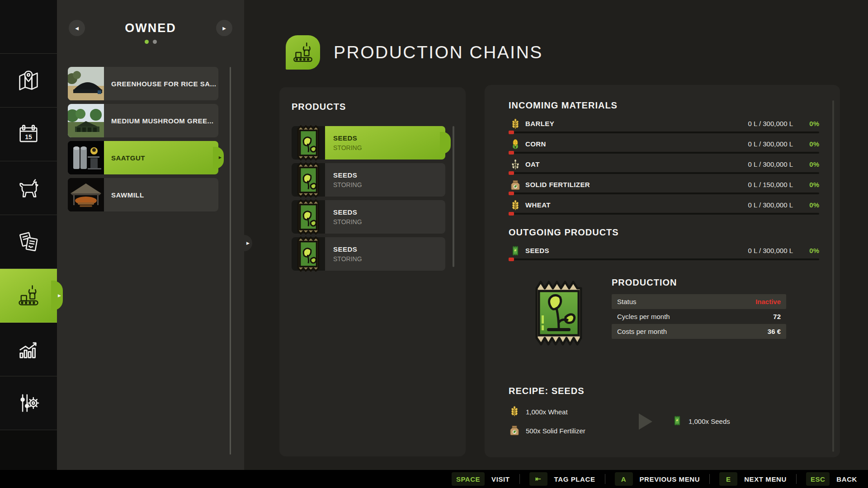 The image size is (868, 488). What do you see at coordinates (699, 283) in the screenshot?
I see `production-title: PRODUCTION` at bounding box center [699, 283].